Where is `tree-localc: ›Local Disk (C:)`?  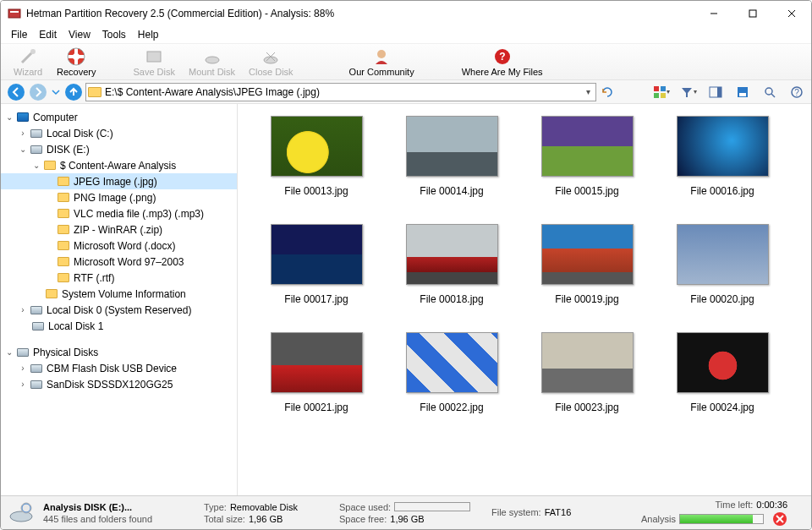
tree-localc: ›Local Disk (C:) is located at coordinates (118, 134).